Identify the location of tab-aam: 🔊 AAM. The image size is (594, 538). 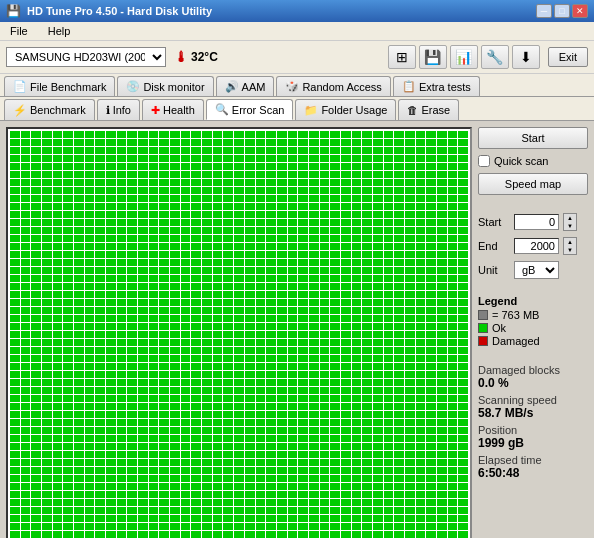
(246, 86).